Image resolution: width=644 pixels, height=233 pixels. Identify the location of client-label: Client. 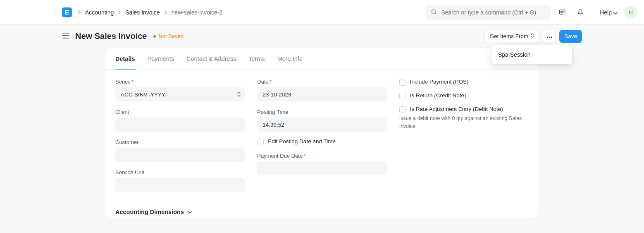
(180, 112).